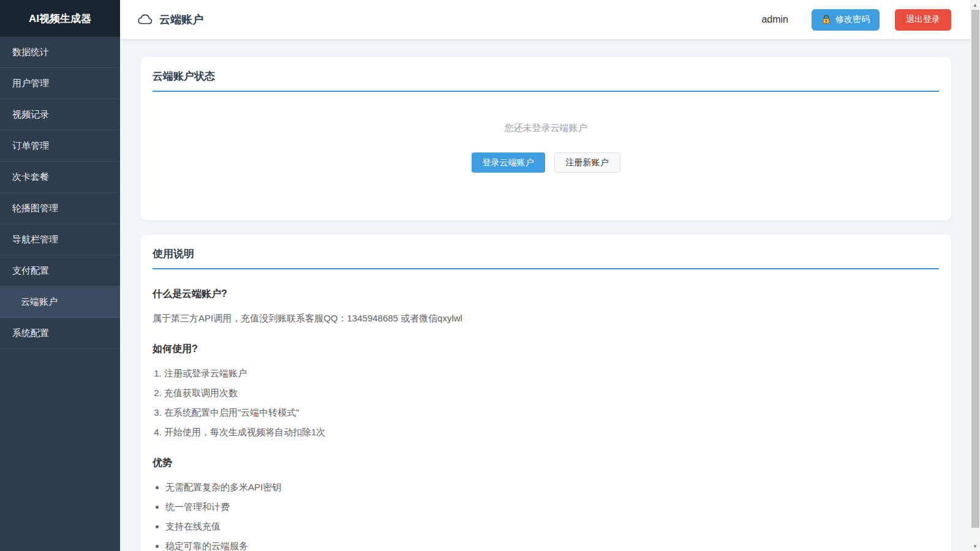 The height and width of the screenshot is (551, 980). I want to click on logout-button: 退出登录, so click(923, 20).